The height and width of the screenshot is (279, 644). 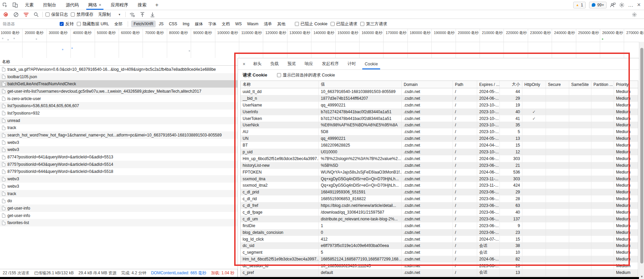 What do you see at coordinates (120, 5) in the screenshot?
I see `devtools-tab-应用程序: 应用程序` at bounding box center [120, 5].